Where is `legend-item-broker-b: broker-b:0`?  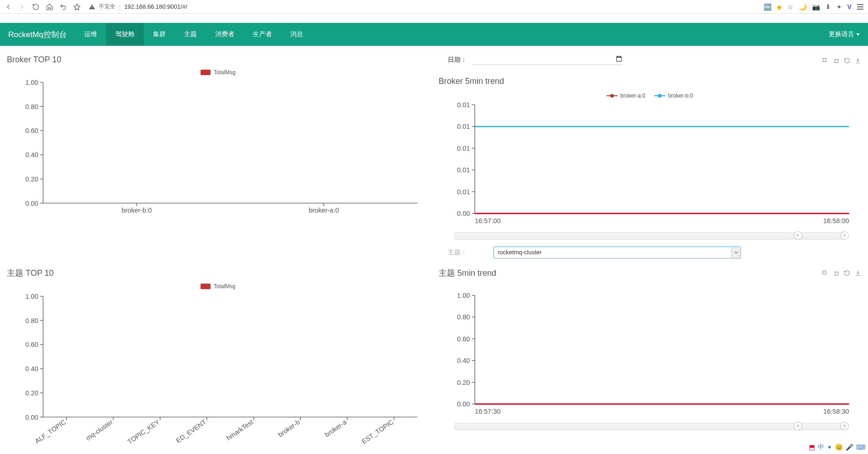
legend-item-broker-b: broker-b:0 is located at coordinates (674, 96).